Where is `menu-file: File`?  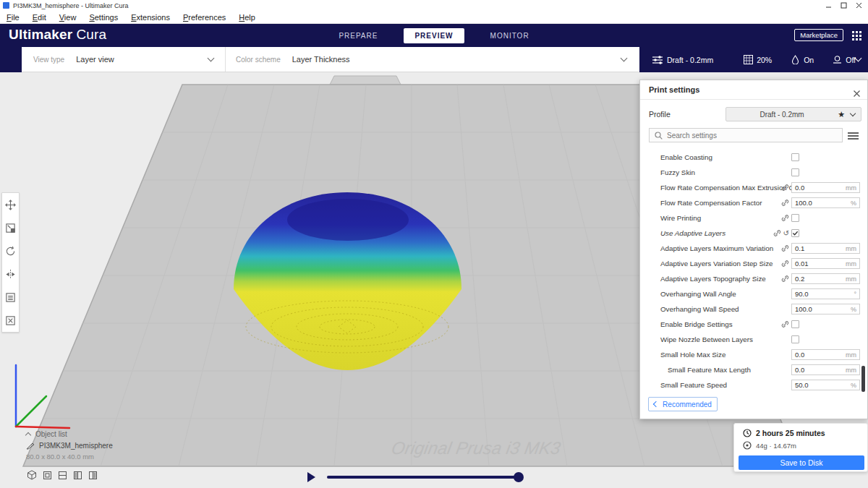 menu-file: File is located at coordinates (13, 17).